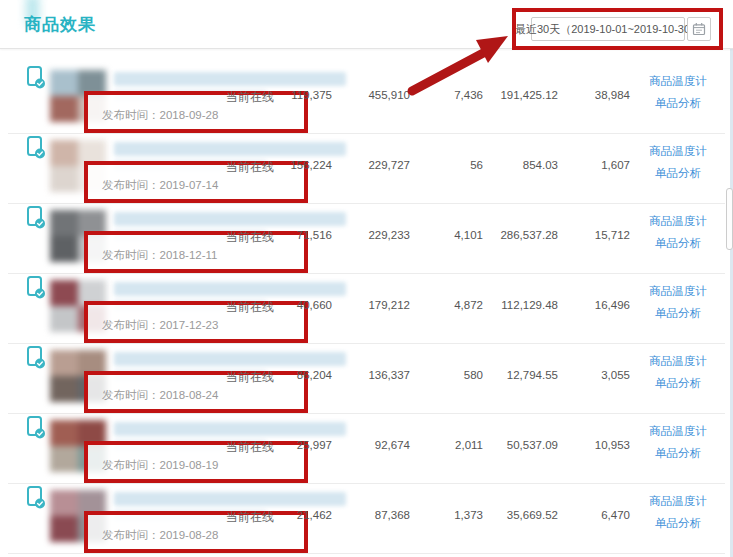 The height and width of the screenshot is (557, 733). What do you see at coordinates (598, 165) in the screenshot?
I see `metric-visitors: 1,607` at bounding box center [598, 165].